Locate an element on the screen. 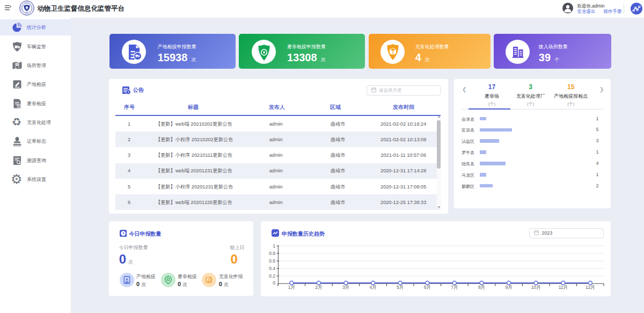 This screenshot has width=644, height=313. svg-text: 0.4 is located at coordinates (272, 268).